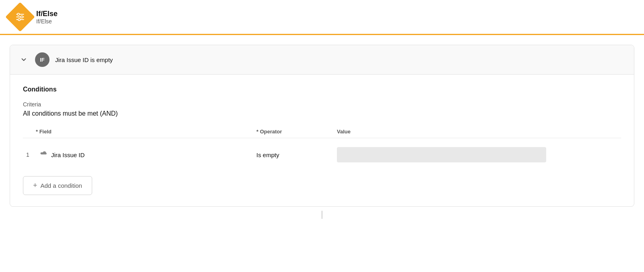 The width and height of the screenshot is (644, 272). Describe the element at coordinates (42, 60) in the screenshot. I see `if-badge: IF` at that location.